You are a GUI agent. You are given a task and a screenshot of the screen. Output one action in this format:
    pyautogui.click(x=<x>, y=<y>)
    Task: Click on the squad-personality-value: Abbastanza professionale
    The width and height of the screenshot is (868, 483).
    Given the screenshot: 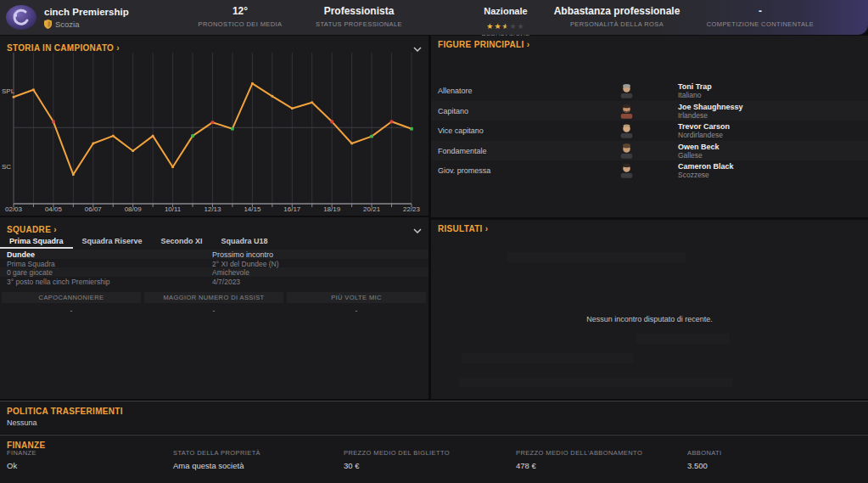 What is the action you would take?
    pyautogui.click(x=618, y=12)
    